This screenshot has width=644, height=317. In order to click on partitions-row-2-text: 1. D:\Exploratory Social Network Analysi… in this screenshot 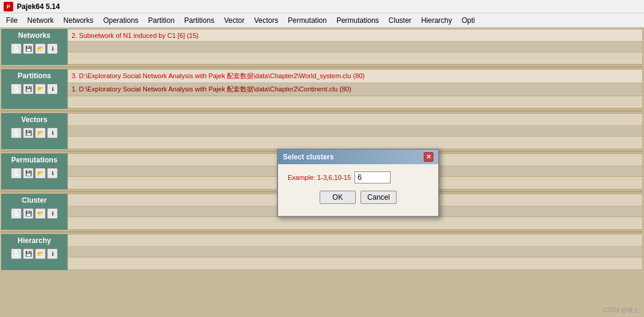, I will do `click(212, 89)`.